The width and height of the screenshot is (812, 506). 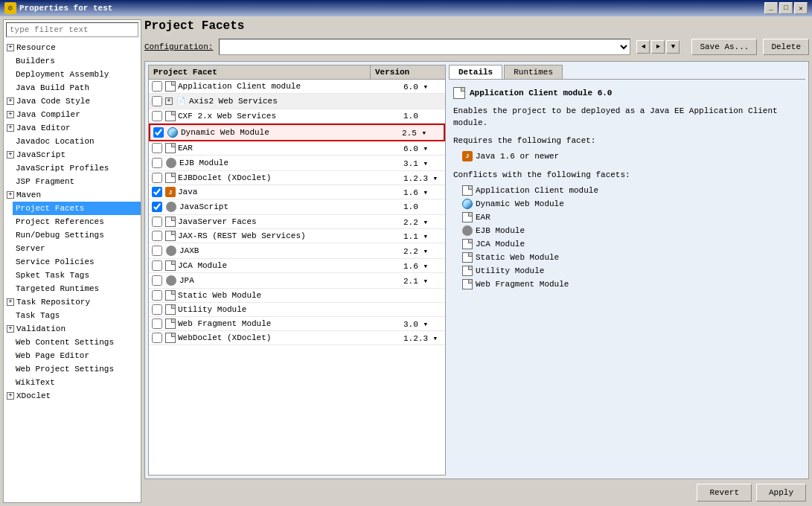 What do you see at coordinates (533, 71) in the screenshot?
I see `tab-runtimes: Runtimes` at bounding box center [533, 71].